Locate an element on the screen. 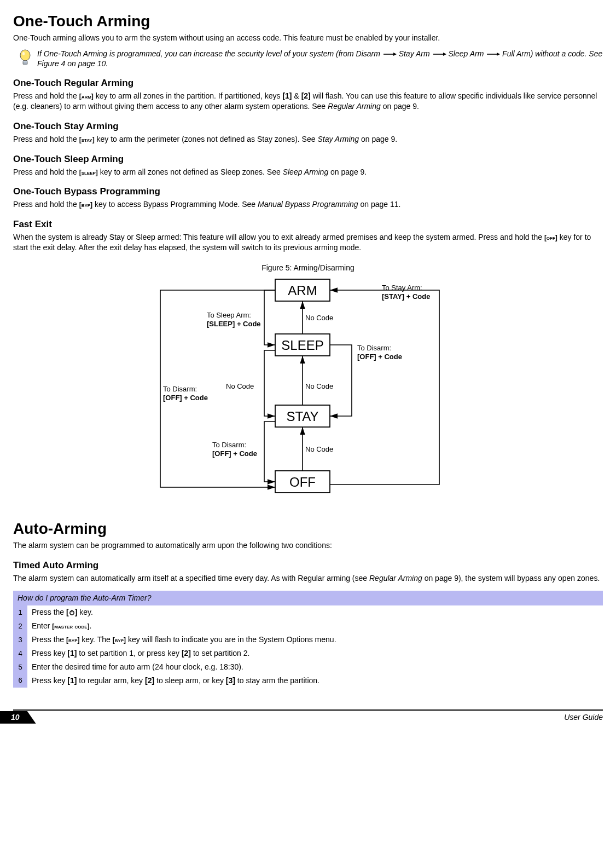 This screenshot has height=848, width=616. heading-bypass-programming: One-Touch Bypass Programming is located at coordinates (308, 192).